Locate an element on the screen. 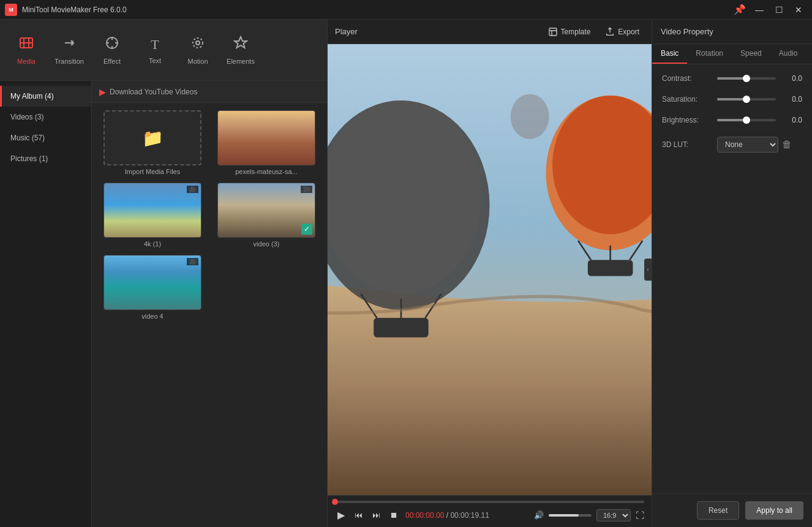 Image resolution: width=812 pixels, height=527 pixels. progress-bar is located at coordinates (490, 502).